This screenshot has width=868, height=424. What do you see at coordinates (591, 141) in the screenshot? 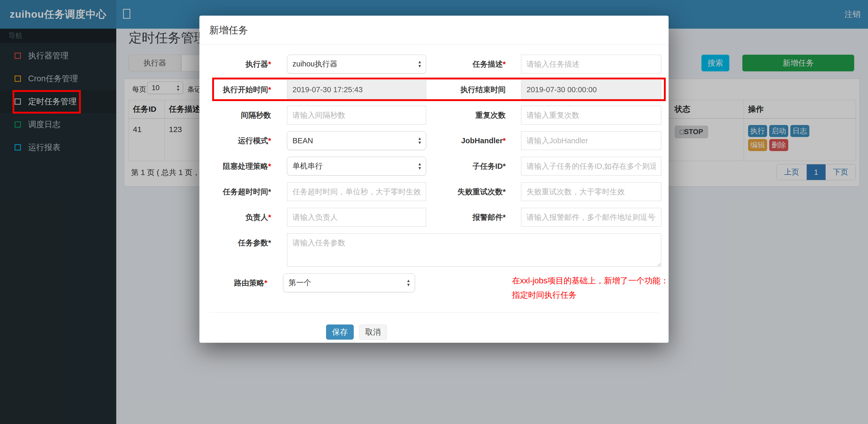
I see `jobhandler-input` at bounding box center [591, 141].